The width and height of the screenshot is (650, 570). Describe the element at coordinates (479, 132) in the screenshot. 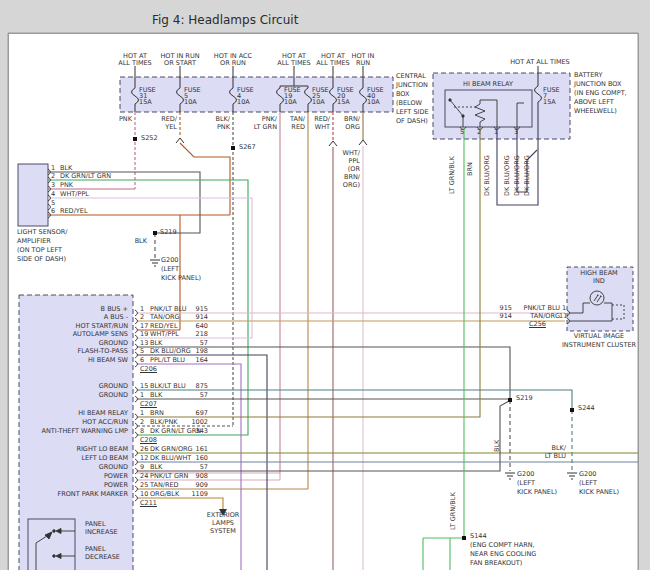

I see `relay-pin: 2` at that location.